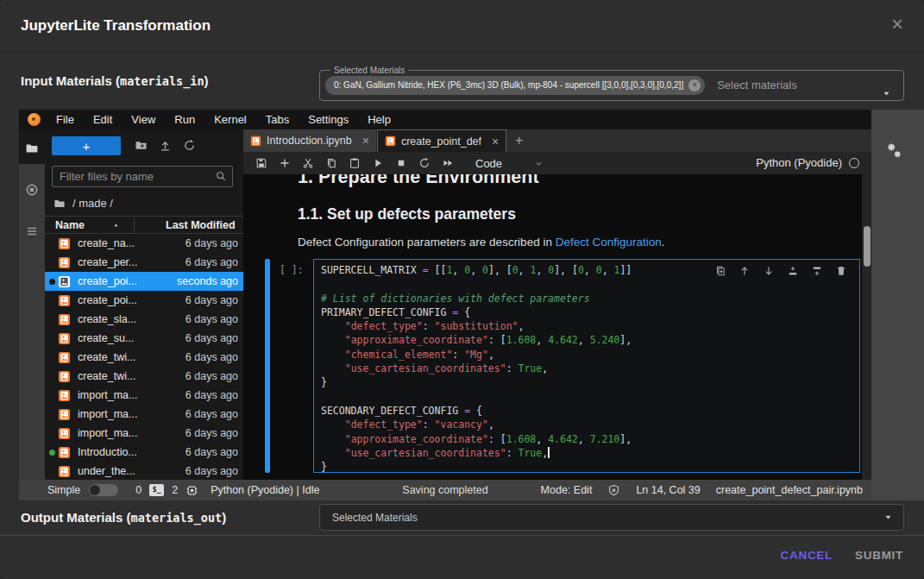  I want to click on input-select-legend: Selected Materials, so click(369, 71).